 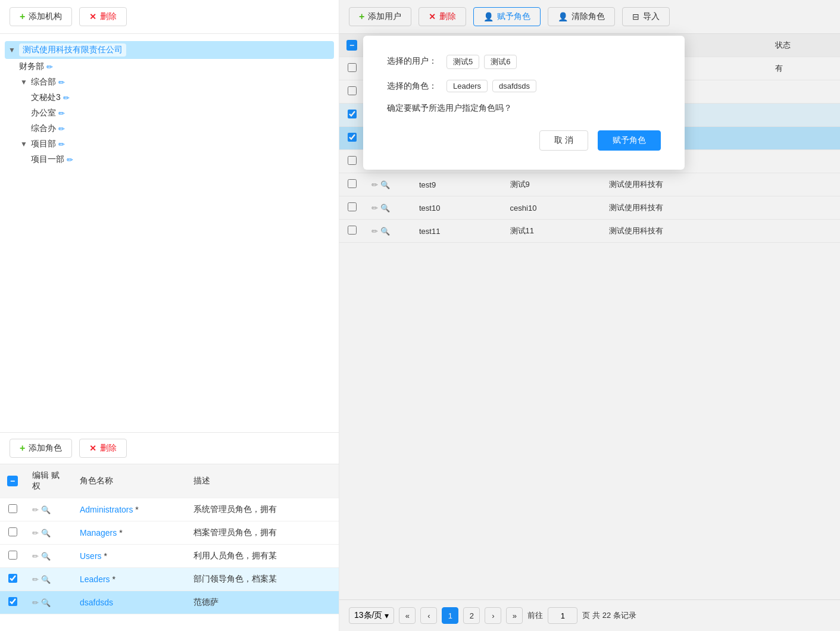 I want to click on role-row-desc: 部门领导角色，档案某, so click(x=263, y=580).